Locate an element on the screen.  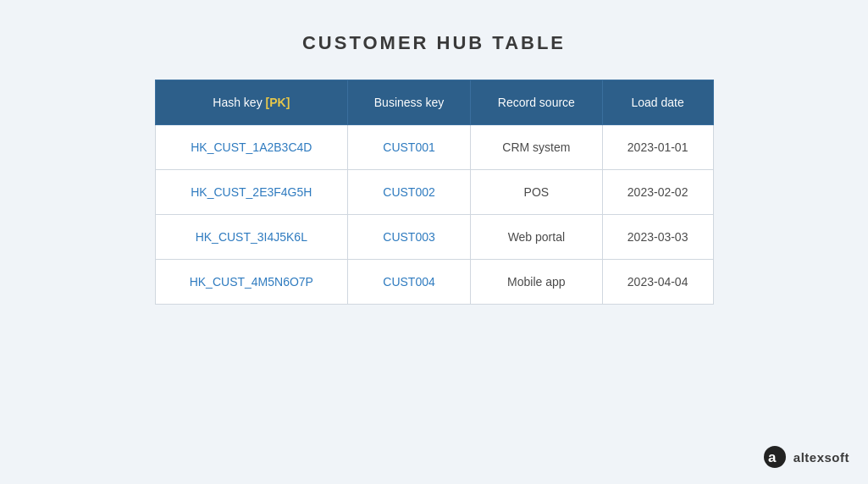
col-header-hash-key: Hash key [PK] is located at coordinates (252, 103).